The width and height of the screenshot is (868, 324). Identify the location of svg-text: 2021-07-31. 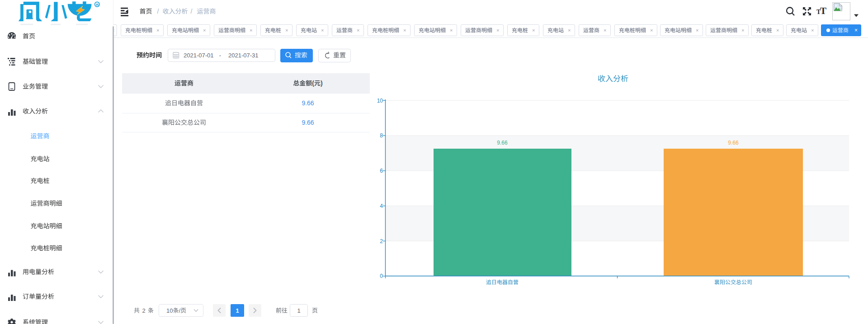
(243, 55).